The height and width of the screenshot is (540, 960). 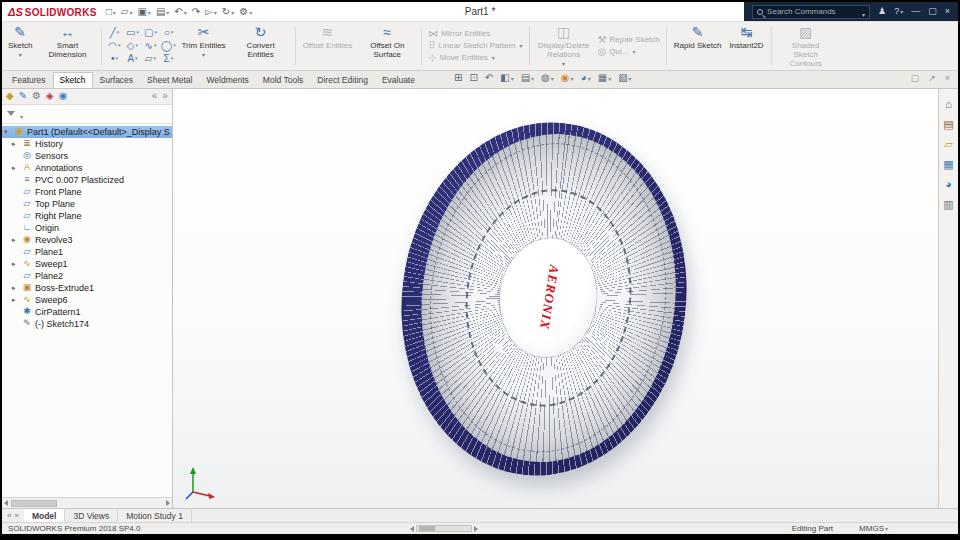 I want to click on undo-icon: ↶, so click(x=180, y=12).